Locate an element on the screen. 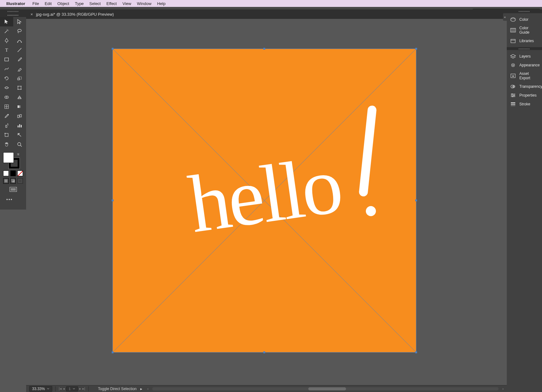 This screenshot has height=392, width=542. menu-select: Select is located at coordinates (95, 4).